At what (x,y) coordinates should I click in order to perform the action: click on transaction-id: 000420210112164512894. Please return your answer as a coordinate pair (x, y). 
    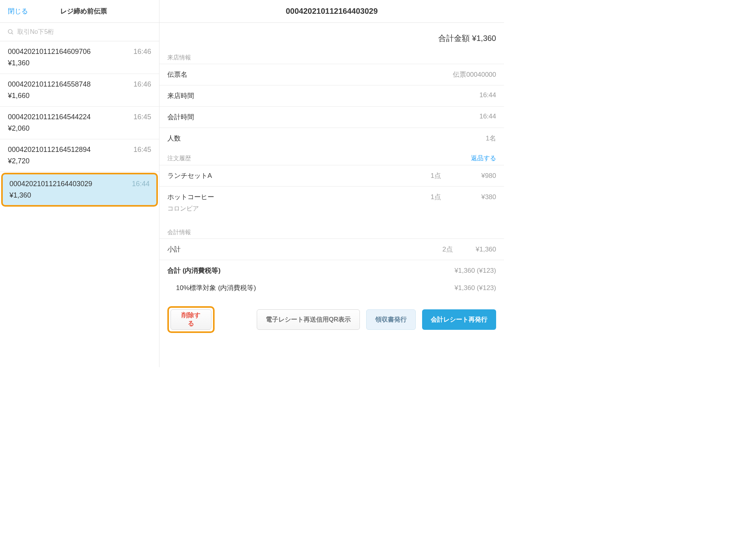
    Looking at the image, I should click on (49, 150).